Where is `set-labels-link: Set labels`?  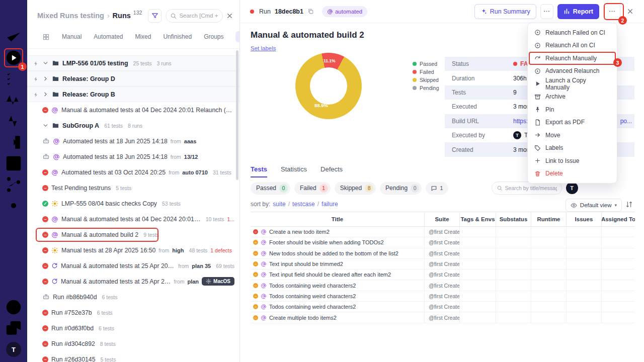 set-labels-link: Set labels is located at coordinates (264, 48).